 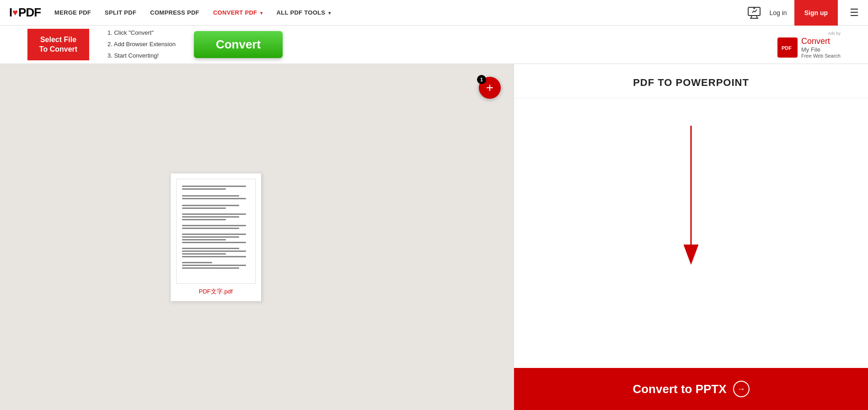 What do you see at coordinates (151, 44) in the screenshot?
I see `step2-text: Browser Extension` at bounding box center [151, 44].